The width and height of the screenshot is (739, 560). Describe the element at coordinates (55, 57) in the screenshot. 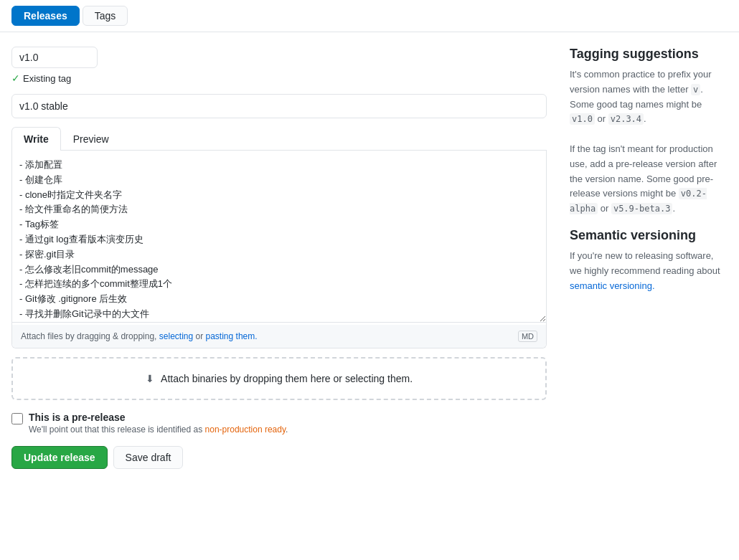

I see `tag-input` at that location.